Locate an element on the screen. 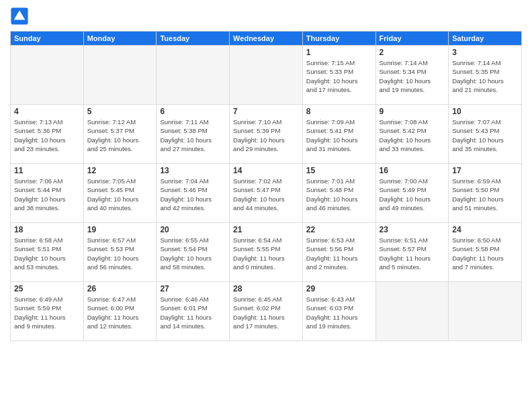 This screenshot has height=411, width=532. calendar-cell: 22Sunrise: 6:53 AMSunset: 5:56 PMDayligh… is located at coordinates (339, 253).